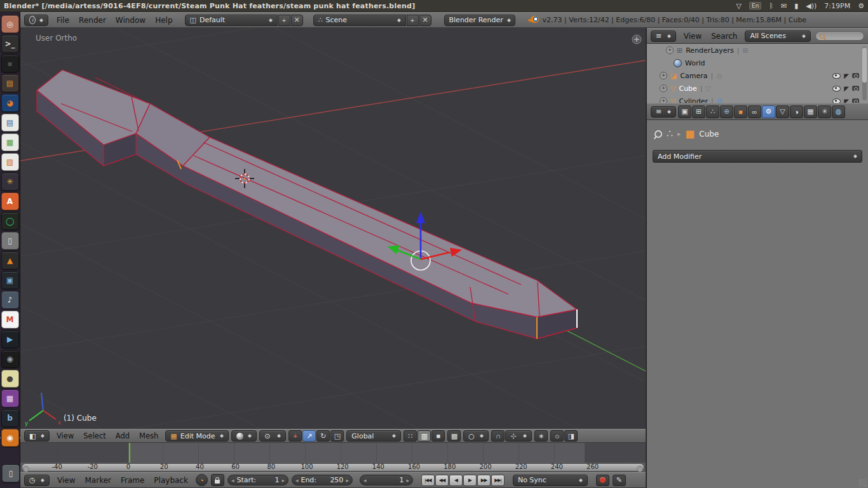 The height and width of the screenshot is (488, 868). What do you see at coordinates (757, 156) in the screenshot?
I see `add-modifier-dropdown: Add Modifier` at bounding box center [757, 156].